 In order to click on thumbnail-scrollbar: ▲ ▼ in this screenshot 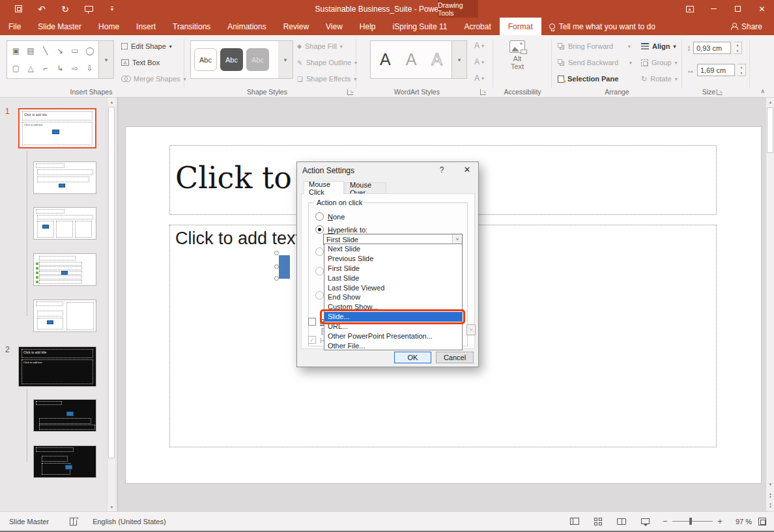, I will do `click(111, 305)`.